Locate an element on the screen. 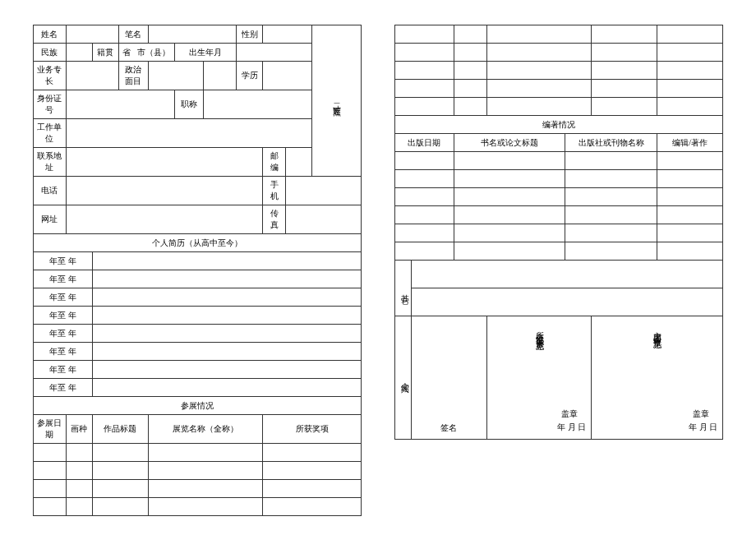  field-local-opinion: 所在地市美协意见 盖章 年 月 日 is located at coordinates (539, 378).